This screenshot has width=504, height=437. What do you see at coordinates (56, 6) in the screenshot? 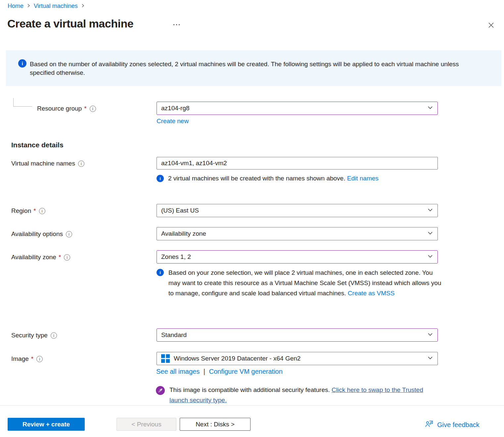
I see `breadcrumb-virtual-machines-link: Virtual machines` at bounding box center [56, 6].